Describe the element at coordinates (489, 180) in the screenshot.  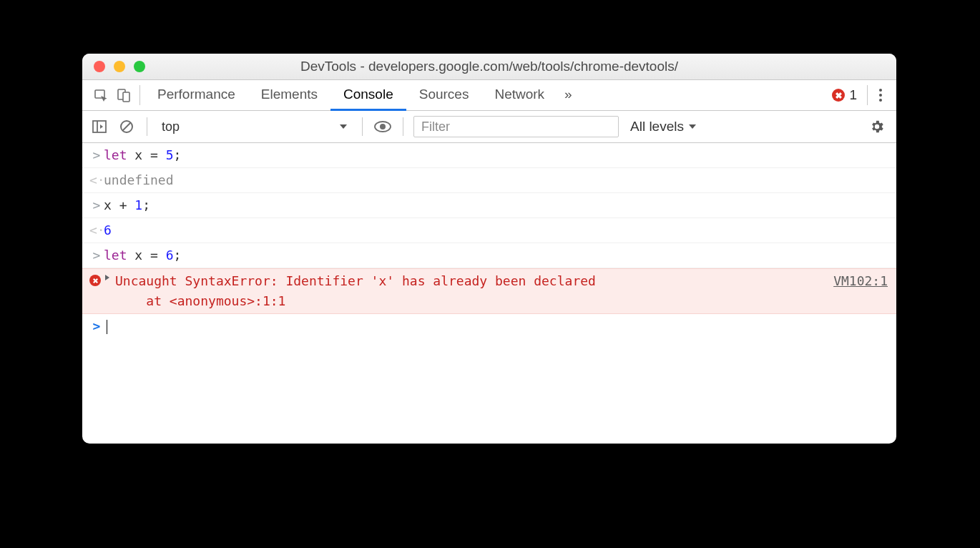
I see `console-row: <·undefined` at that location.